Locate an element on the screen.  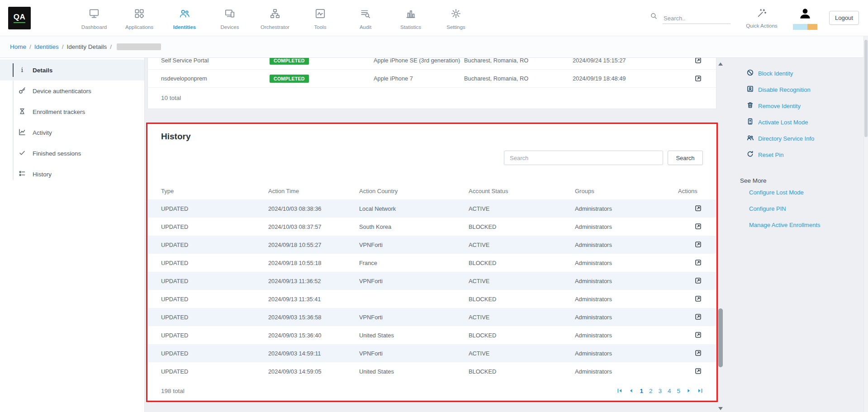
cell-account-status: ACTIVE is located at coordinates (522, 281).